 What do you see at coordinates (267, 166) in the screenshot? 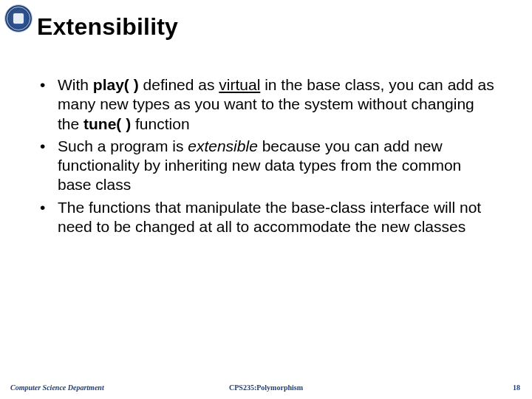
I see `bullet-item: Such a program is extensible because you…` at bounding box center [267, 166].